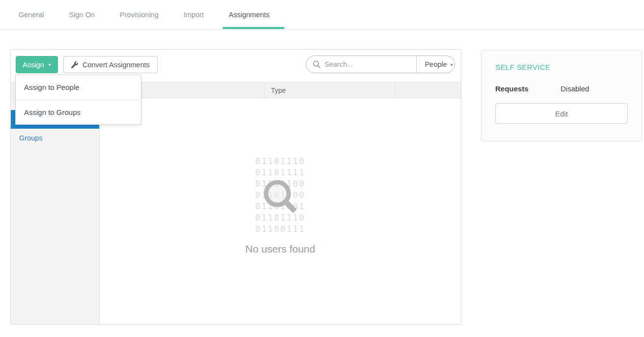 The width and height of the screenshot is (644, 337). I want to click on menu-item-assign-to-people: Assign to People, so click(79, 87).